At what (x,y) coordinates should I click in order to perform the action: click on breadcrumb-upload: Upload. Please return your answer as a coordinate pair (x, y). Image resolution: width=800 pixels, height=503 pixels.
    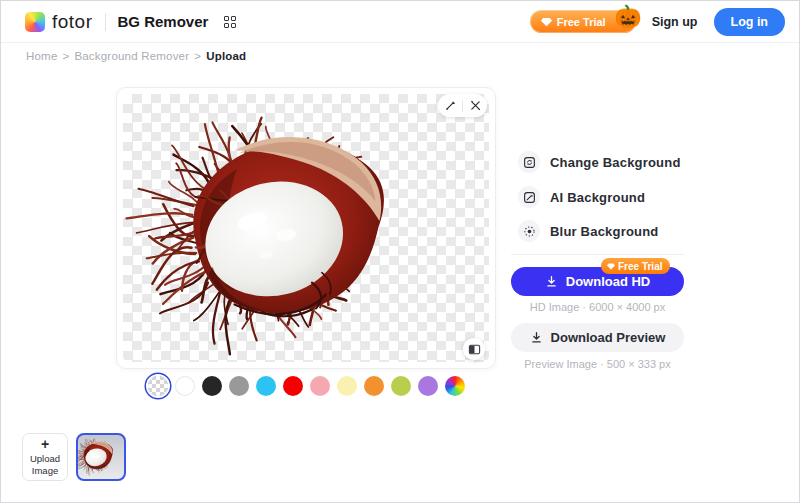
    Looking at the image, I should click on (226, 56).